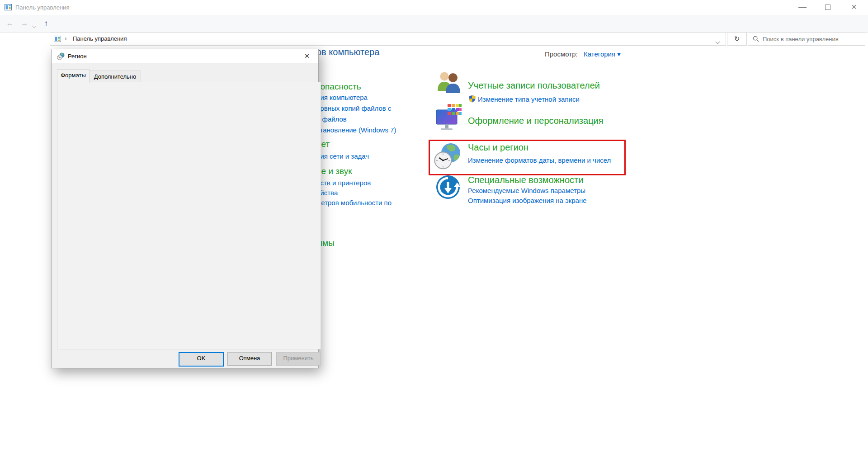 This screenshot has height=461, width=868. I want to click on uac-shield-icon, so click(472, 99).